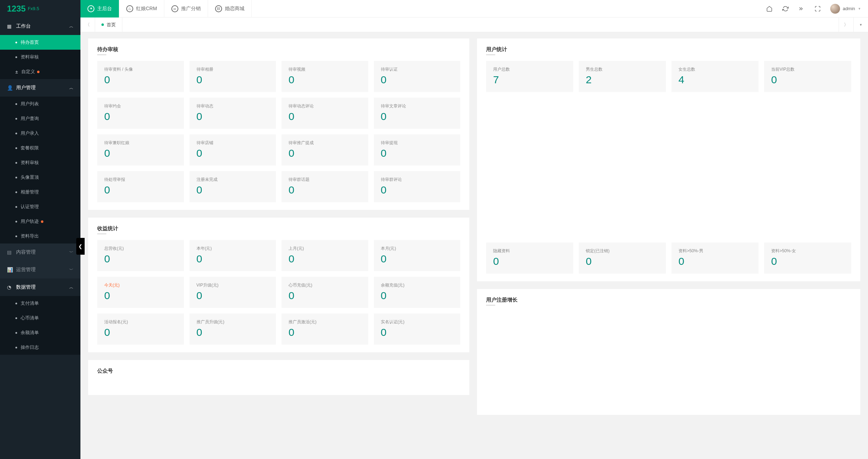  I want to click on flame-icon: ♨, so click(130, 9).